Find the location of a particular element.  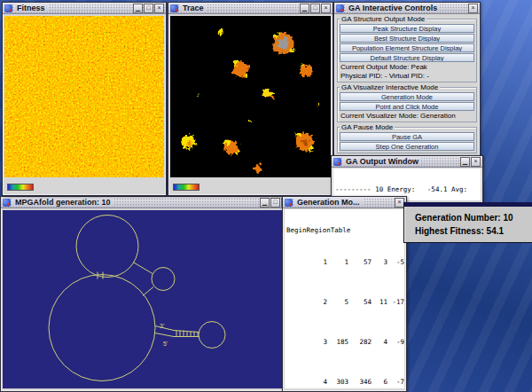

table-row: 255411-17.7 is located at coordinates (344, 302).